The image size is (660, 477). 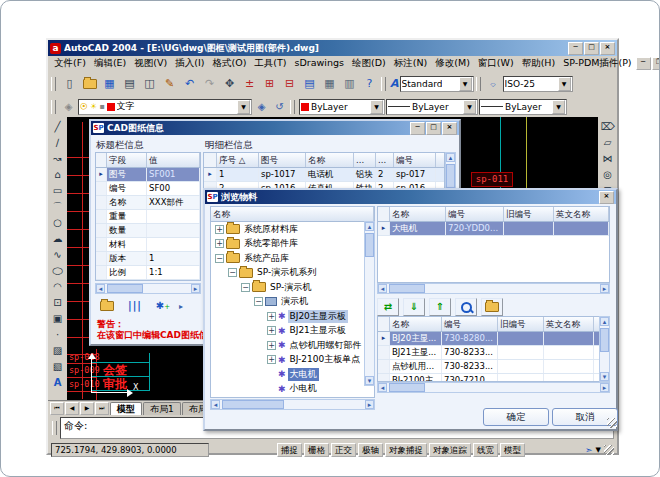 What do you see at coordinates (72, 408) in the screenshot?
I see `tab-prev-icon: ◀` at bounding box center [72, 408].